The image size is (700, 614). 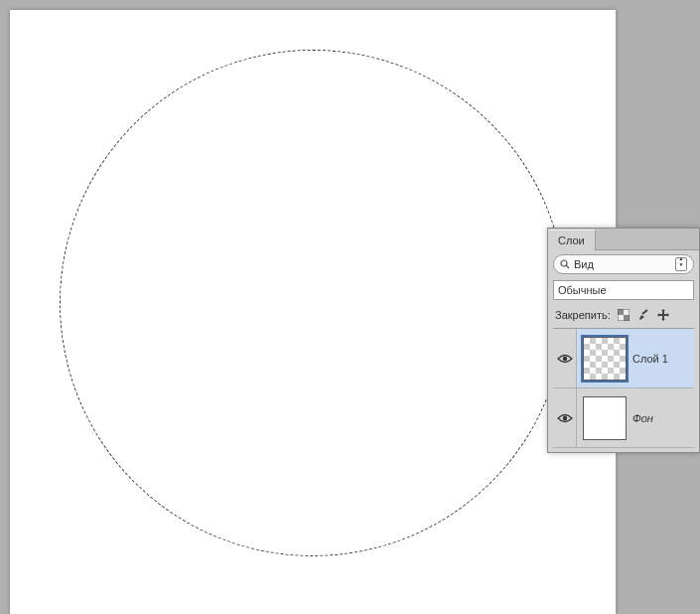 What do you see at coordinates (643, 315) in the screenshot?
I see `lock-brush-icon` at bounding box center [643, 315].